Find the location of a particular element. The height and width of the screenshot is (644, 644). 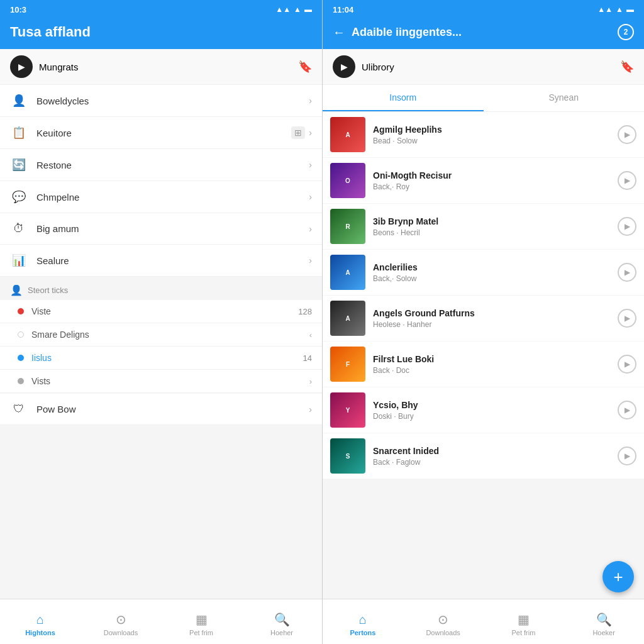

header-2: ← Adaible iinggentes... 2 is located at coordinates (483, 33).